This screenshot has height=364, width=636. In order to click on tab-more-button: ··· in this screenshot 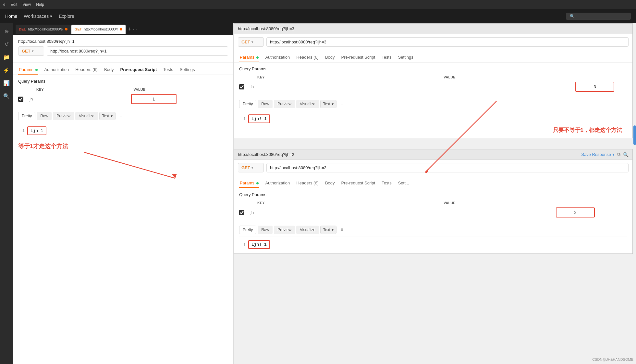, I will do `click(135, 29)`.